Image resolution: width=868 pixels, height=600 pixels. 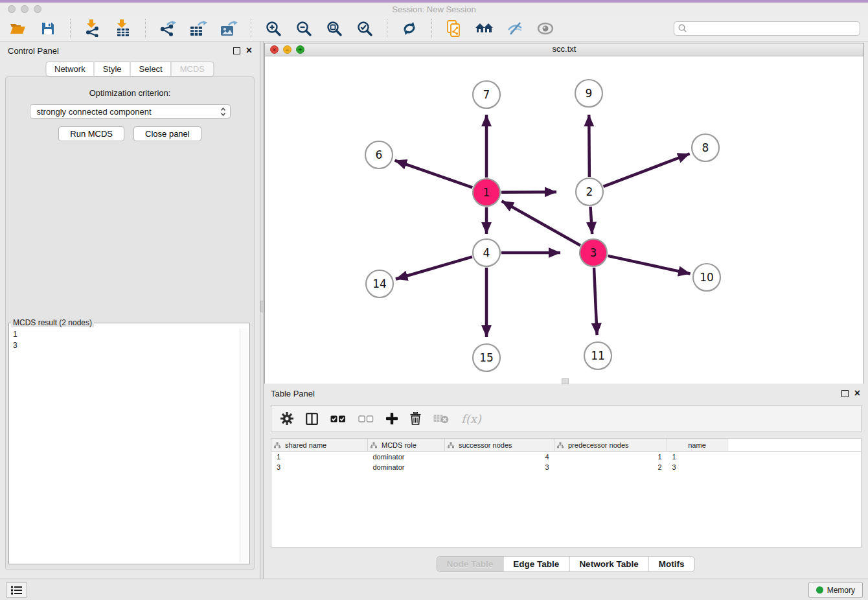 I want to click on memory-button: Memory, so click(x=836, y=590).